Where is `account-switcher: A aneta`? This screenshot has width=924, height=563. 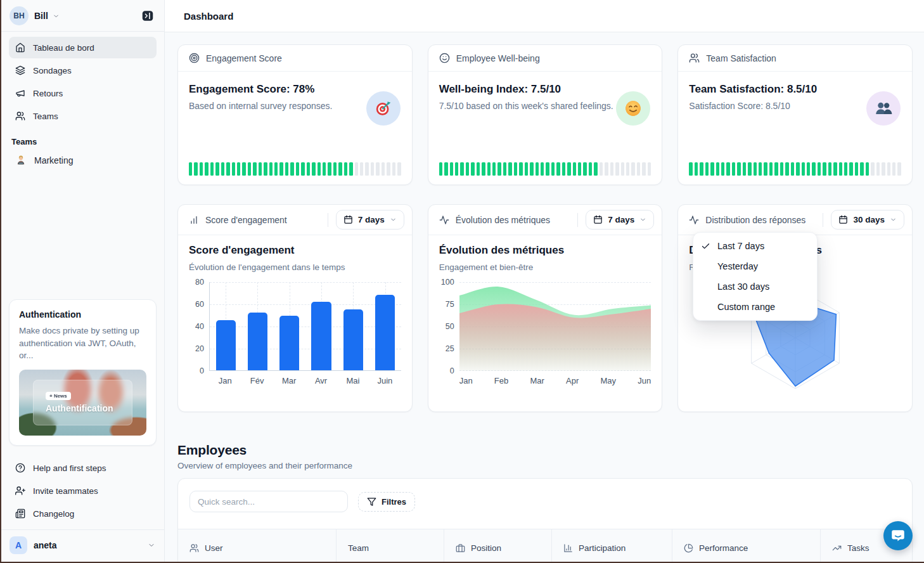
account-switcher: A aneta is located at coordinates (82, 545).